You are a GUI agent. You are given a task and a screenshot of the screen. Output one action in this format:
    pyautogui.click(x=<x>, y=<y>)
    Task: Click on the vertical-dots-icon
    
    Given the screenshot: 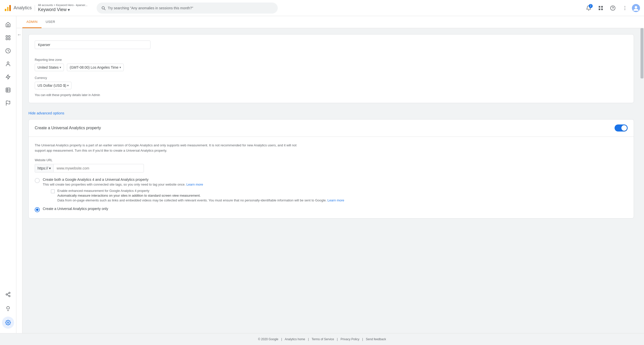 What is the action you would take?
    pyautogui.click(x=625, y=8)
    